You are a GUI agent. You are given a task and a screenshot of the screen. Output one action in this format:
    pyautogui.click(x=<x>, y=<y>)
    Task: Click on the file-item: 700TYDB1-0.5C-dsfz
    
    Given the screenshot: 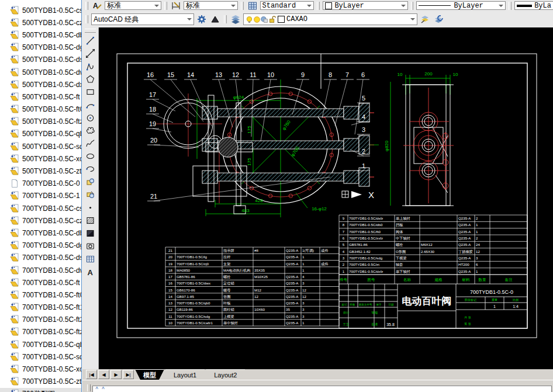 What is the action you would take?
    pyautogui.click(x=41, y=258)
    